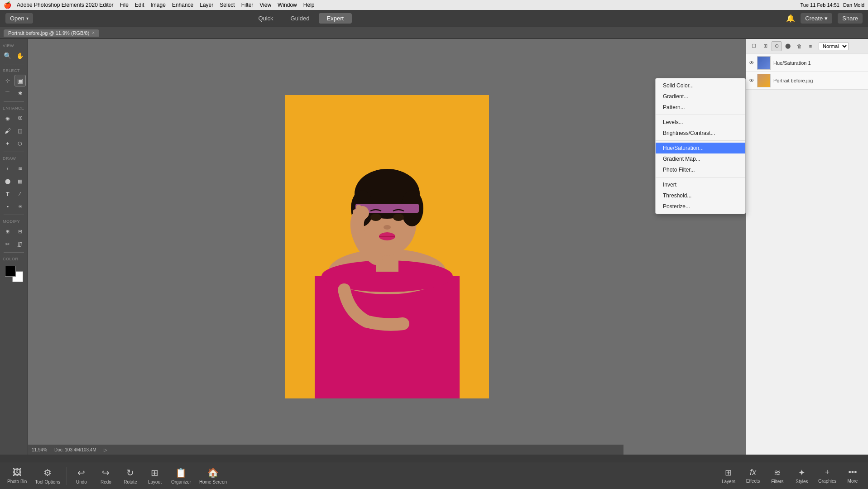 The image size is (868, 489). What do you see at coordinates (20, 244) in the screenshot?
I see `smart-brush-tool: ∭` at bounding box center [20, 244].